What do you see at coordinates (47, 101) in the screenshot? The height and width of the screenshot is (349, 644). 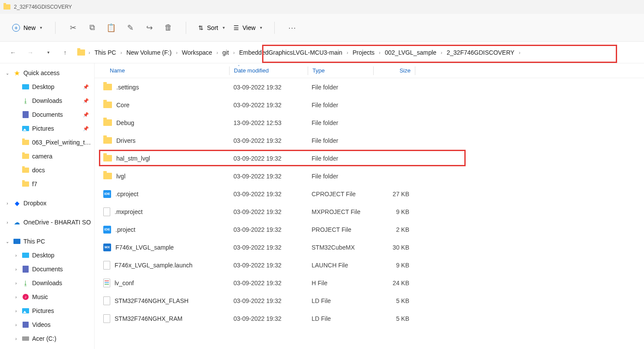 I see `sidebar-downloads: ⭳ Downloads 📌` at bounding box center [47, 101].